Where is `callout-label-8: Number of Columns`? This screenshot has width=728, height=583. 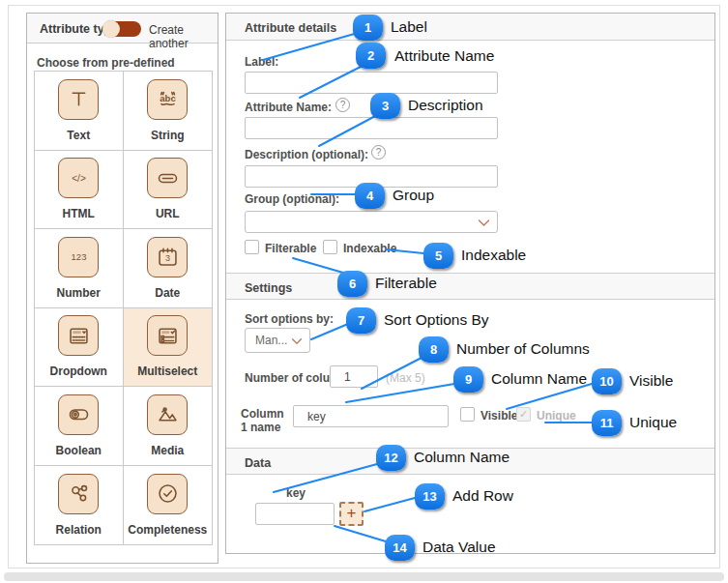 callout-label-8: Number of Columns is located at coordinates (523, 349).